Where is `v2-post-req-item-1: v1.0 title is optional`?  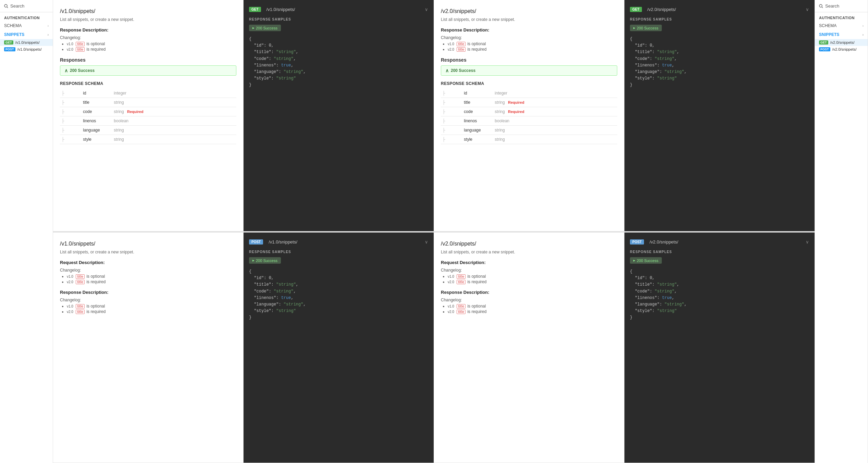 v2-post-req-item-1: v1.0 title is optional is located at coordinates (532, 276).